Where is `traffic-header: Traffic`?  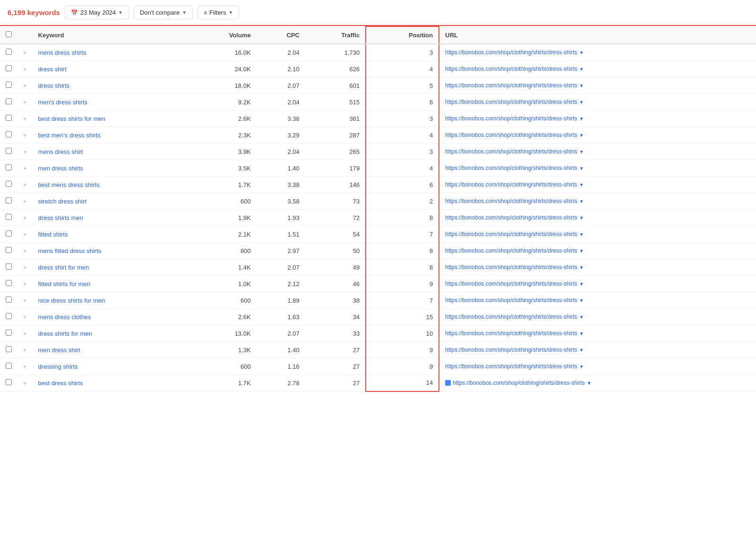
traffic-header: Traffic is located at coordinates (335, 35).